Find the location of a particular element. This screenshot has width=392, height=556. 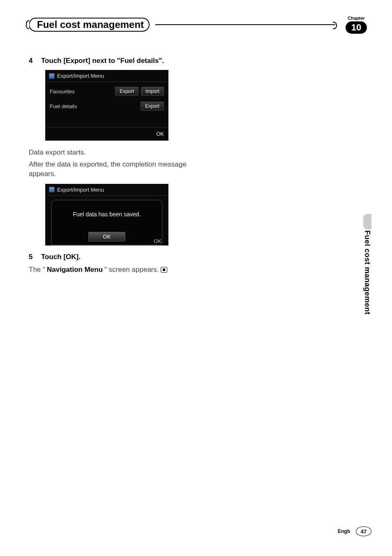

screenshot1-footer: OK is located at coordinates (107, 134).